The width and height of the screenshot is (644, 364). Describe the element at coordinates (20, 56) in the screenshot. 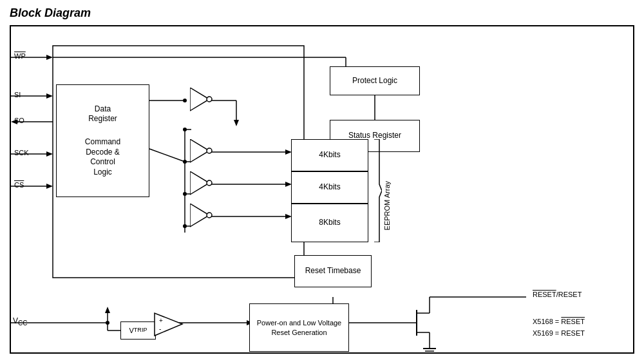

I see `wp-label: WP` at that location.